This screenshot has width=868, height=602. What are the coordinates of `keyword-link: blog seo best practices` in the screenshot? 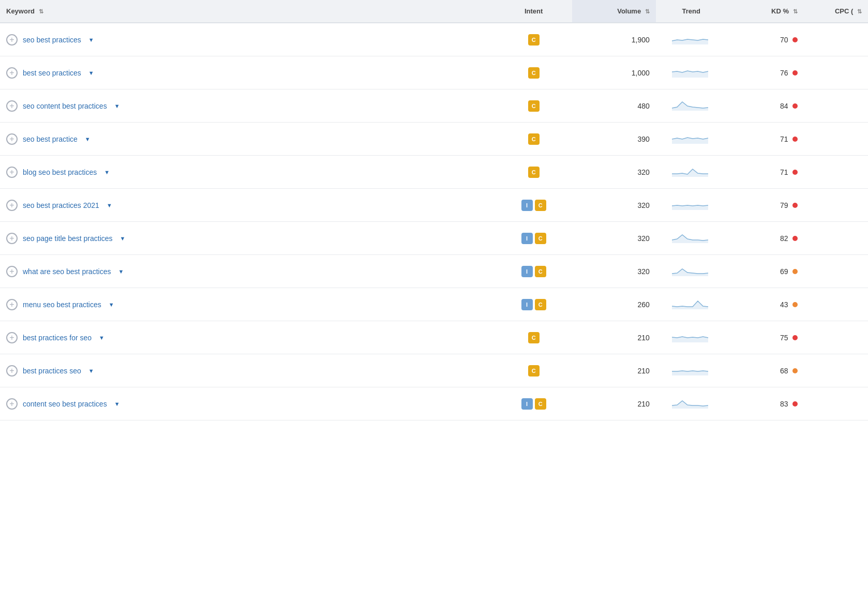 It's located at (60, 172).